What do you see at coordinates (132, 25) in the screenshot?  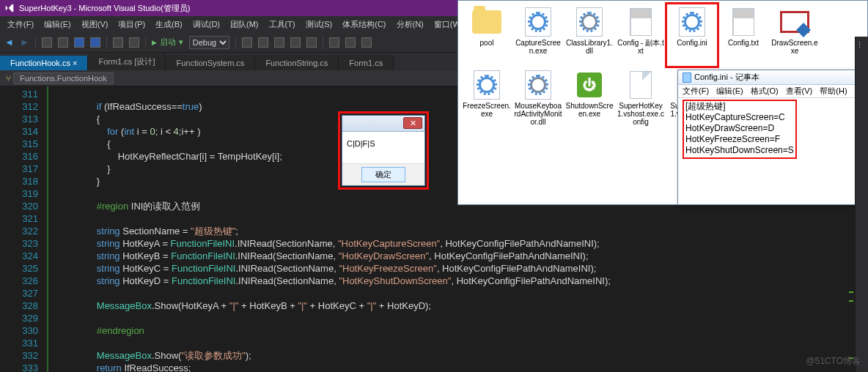 I see `menu-project: 项目(P)` at bounding box center [132, 25].